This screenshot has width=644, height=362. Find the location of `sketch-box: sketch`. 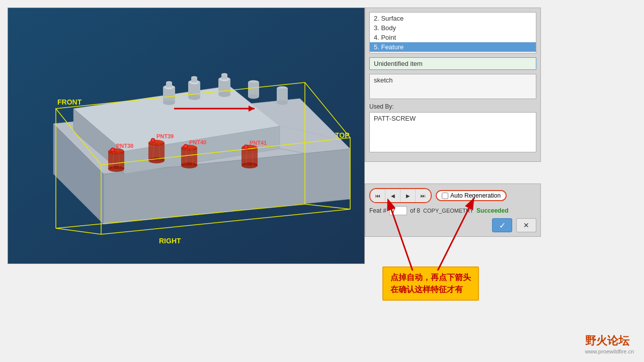

sketch-box: sketch is located at coordinates (453, 86).